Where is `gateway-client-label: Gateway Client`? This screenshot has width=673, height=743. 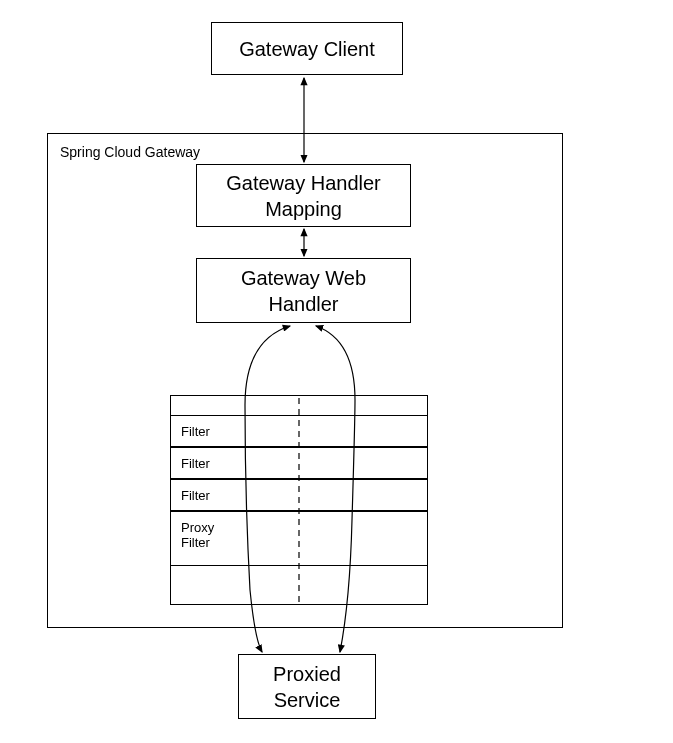
gateway-client-label: Gateway Client is located at coordinates (307, 49).